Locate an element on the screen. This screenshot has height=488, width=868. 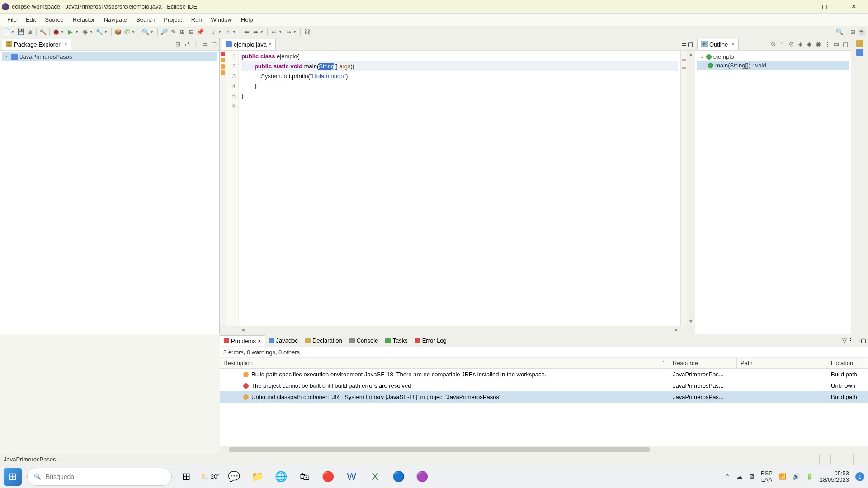
taskbar-search: 🔍 is located at coordinates (99, 477).